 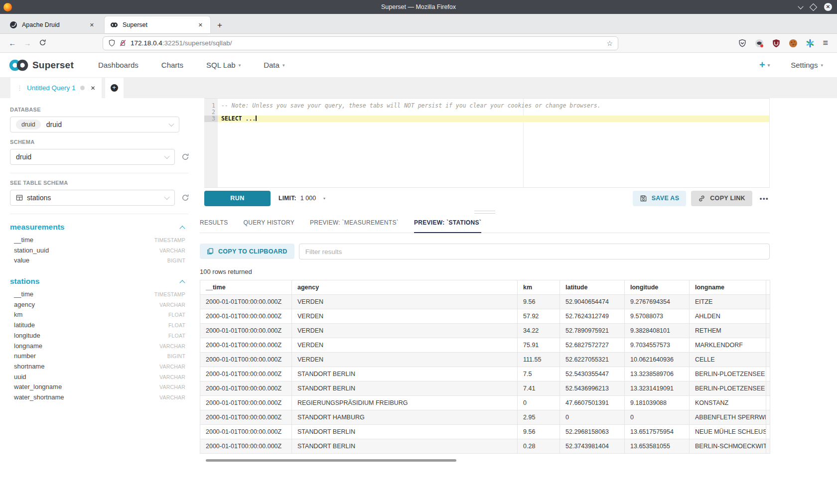 What do you see at coordinates (115, 88) in the screenshot?
I see `add-query-tab-button: +` at bounding box center [115, 88].